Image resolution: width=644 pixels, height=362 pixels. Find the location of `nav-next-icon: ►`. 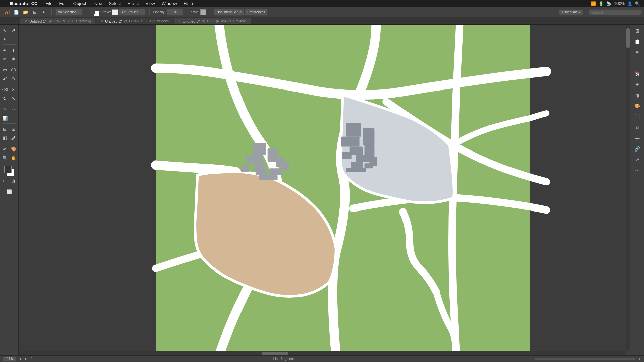

nav-next-icon: ► is located at coordinates (26, 359).